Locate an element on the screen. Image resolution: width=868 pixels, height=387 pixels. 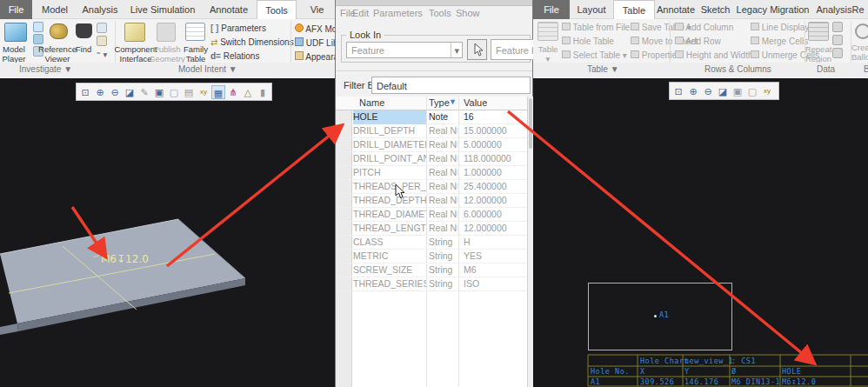
create-balloon-icon is located at coordinates (861, 31).